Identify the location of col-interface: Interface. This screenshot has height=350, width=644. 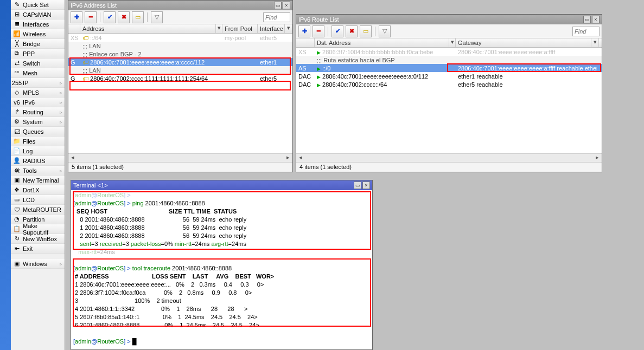
(271, 29).